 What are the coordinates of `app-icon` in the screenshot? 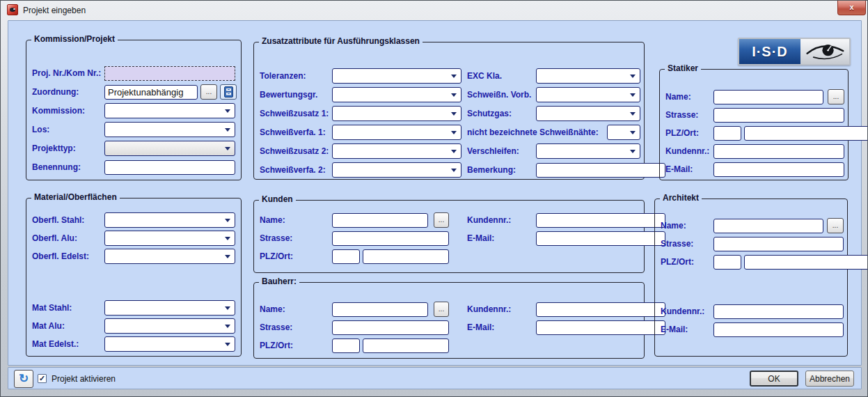 It's located at (13, 10).